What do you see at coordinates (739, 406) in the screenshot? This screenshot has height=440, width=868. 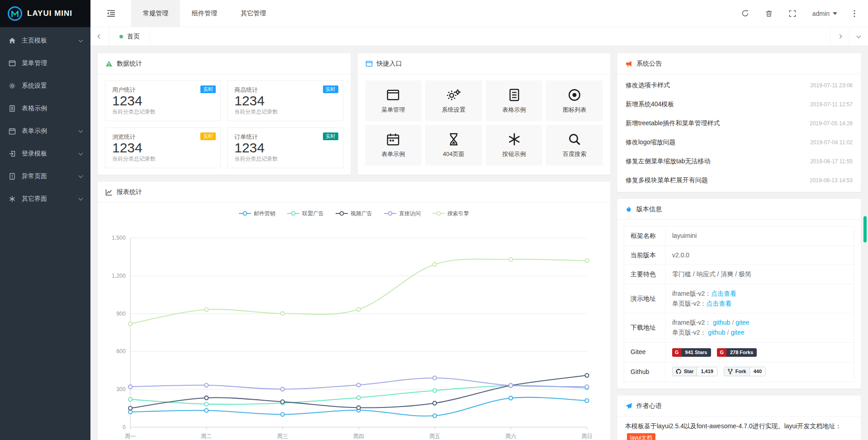 I see `author-panel-header: 作者心语` at bounding box center [739, 406].